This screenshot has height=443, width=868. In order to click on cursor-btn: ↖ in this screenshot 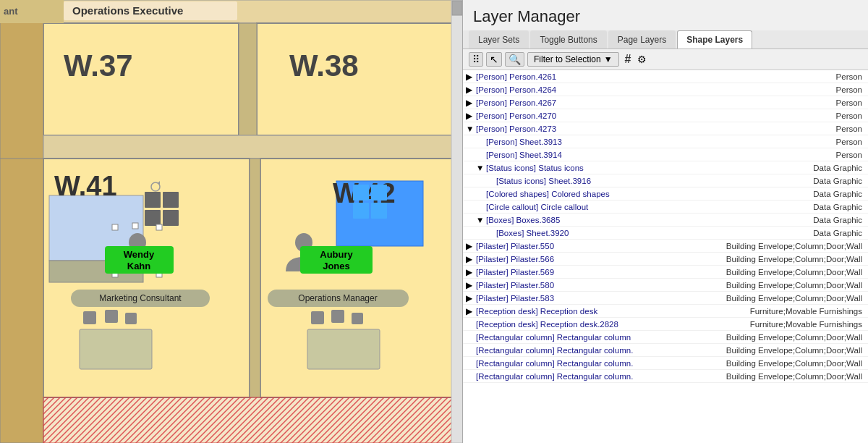, I will do `click(494, 59)`.